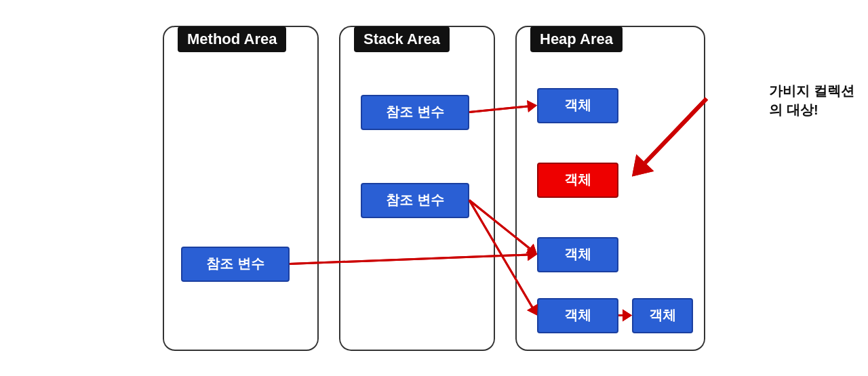 The height and width of the screenshot is (376, 868). Describe the element at coordinates (578, 180) in the screenshot. I see `heap-obj2-box: 객체` at that location.